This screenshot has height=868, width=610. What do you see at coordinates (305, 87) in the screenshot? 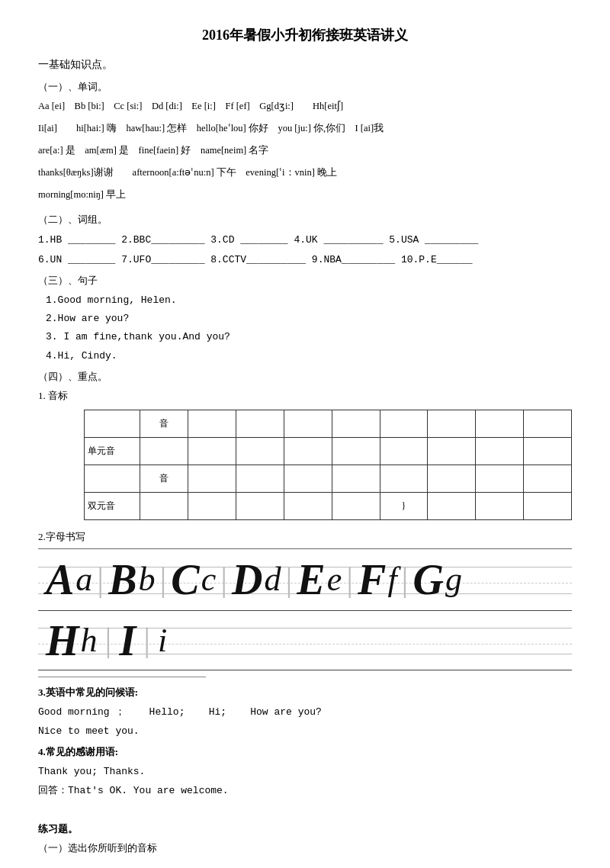
I see `sub1-header: （一）、单词。` at bounding box center [305, 87].